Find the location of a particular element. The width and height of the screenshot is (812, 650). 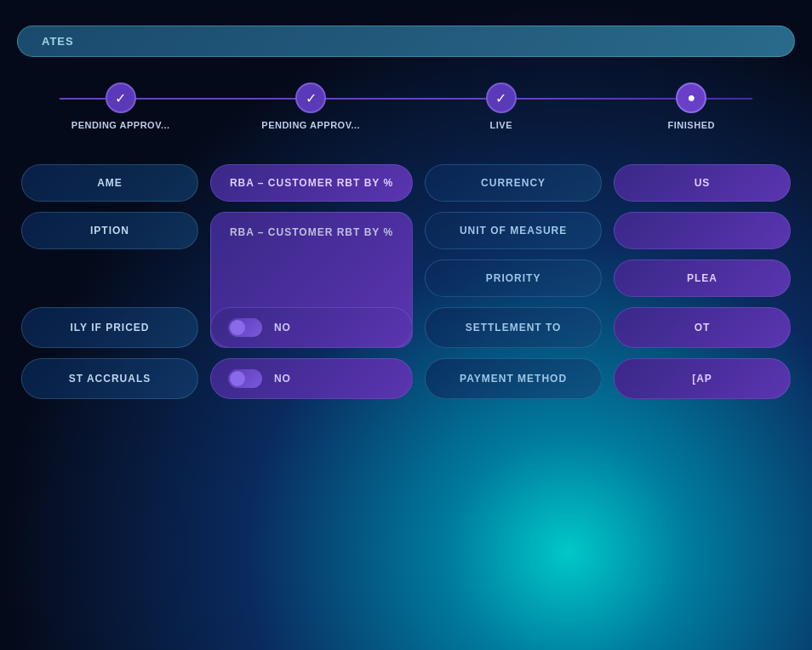

field-unit-value is located at coordinates (702, 231).